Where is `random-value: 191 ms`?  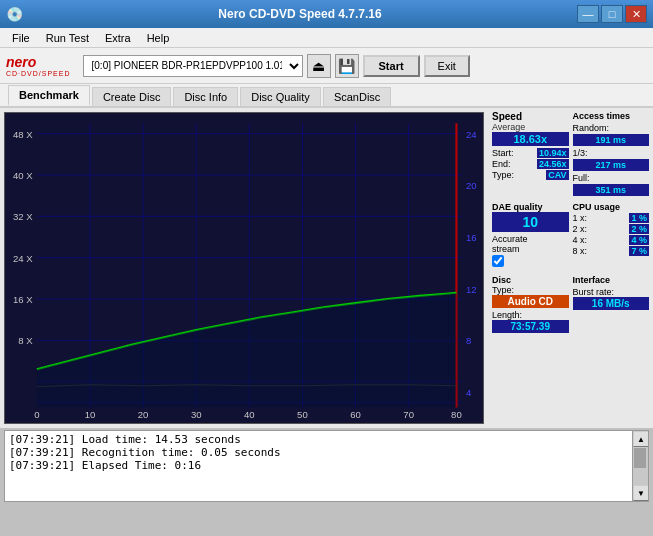
random-value: 191 ms is located at coordinates (612, 140).